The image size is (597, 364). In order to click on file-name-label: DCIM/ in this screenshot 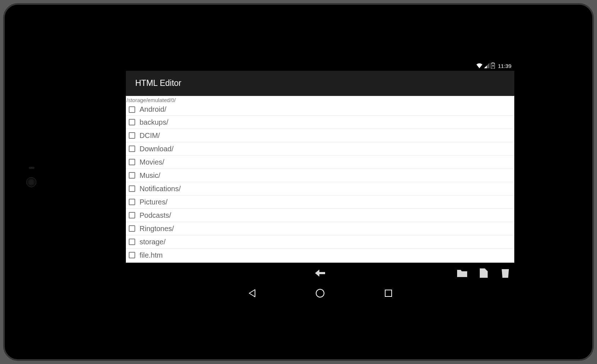, I will do `click(150, 136)`.